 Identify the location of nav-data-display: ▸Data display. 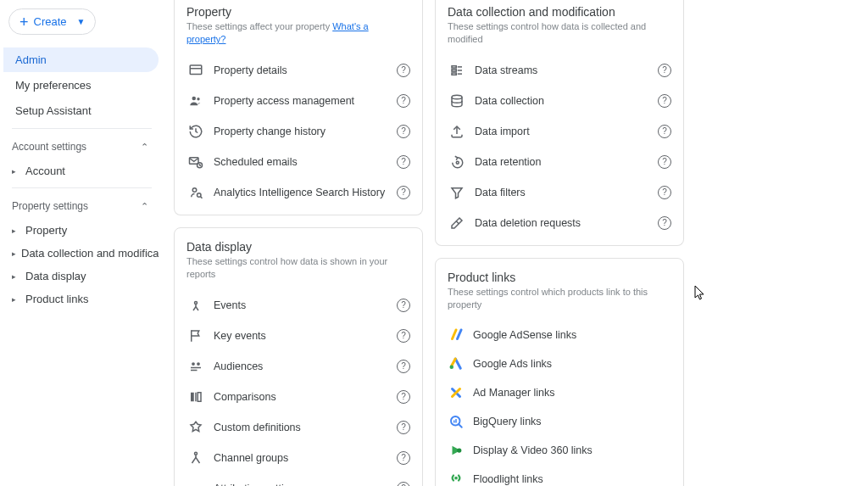
(81, 277).